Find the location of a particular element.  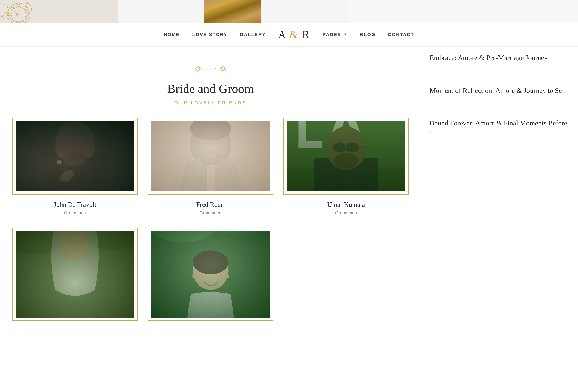

nav-gallery: GALLERY is located at coordinates (253, 35).